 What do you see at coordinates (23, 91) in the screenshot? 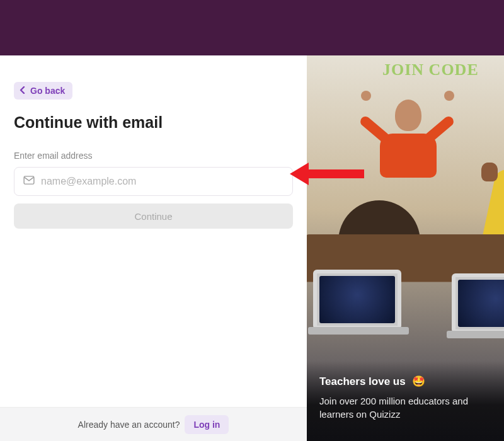
I see `chevron-left-icon` at bounding box center [23, 91].